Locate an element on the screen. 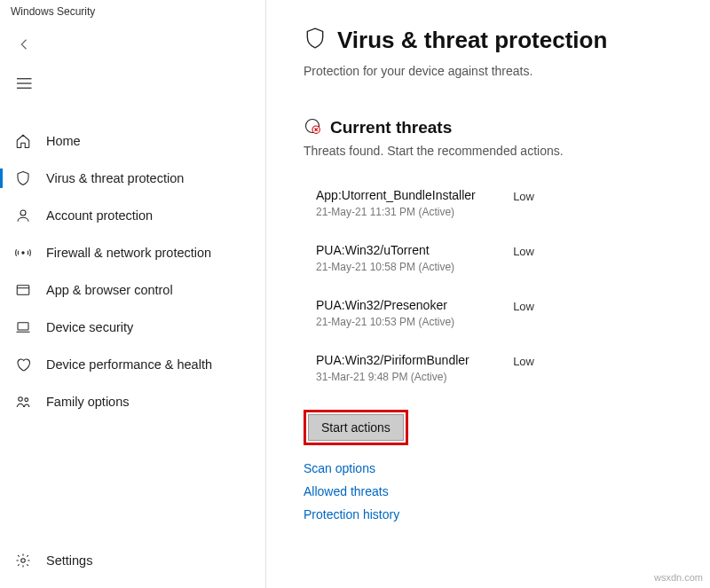 Image resolution: width=710 pixels, height=588 pixels. arrow-left-icon is located at coordinates (25, 44).